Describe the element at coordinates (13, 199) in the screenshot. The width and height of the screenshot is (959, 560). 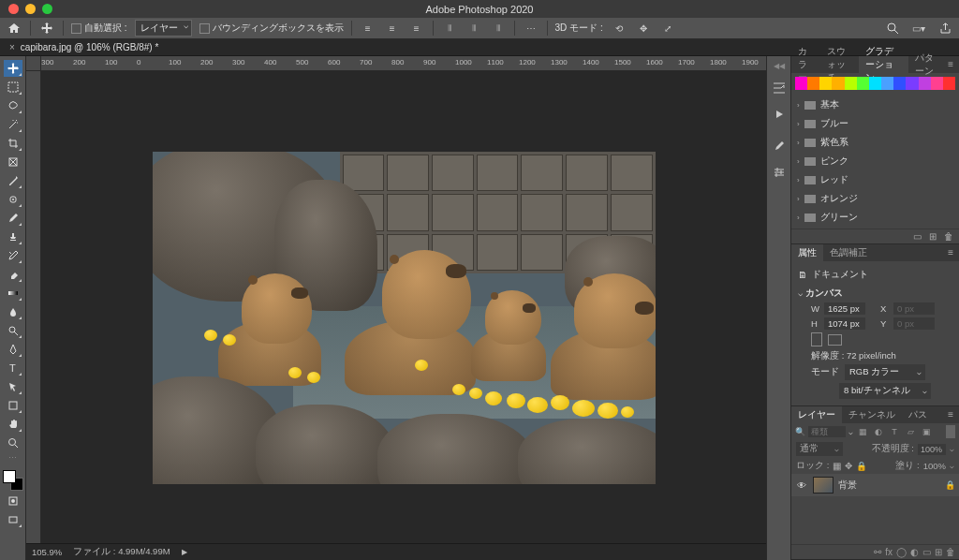
I see `healing-tool` at that location.